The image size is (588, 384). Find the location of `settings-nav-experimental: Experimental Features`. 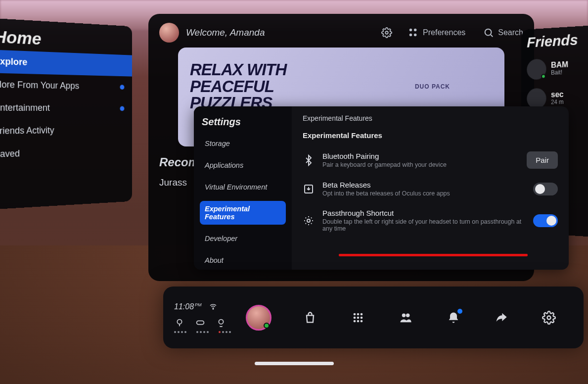

settings-nav-experimental: Experimental Features is located at coordinates (243, 213).